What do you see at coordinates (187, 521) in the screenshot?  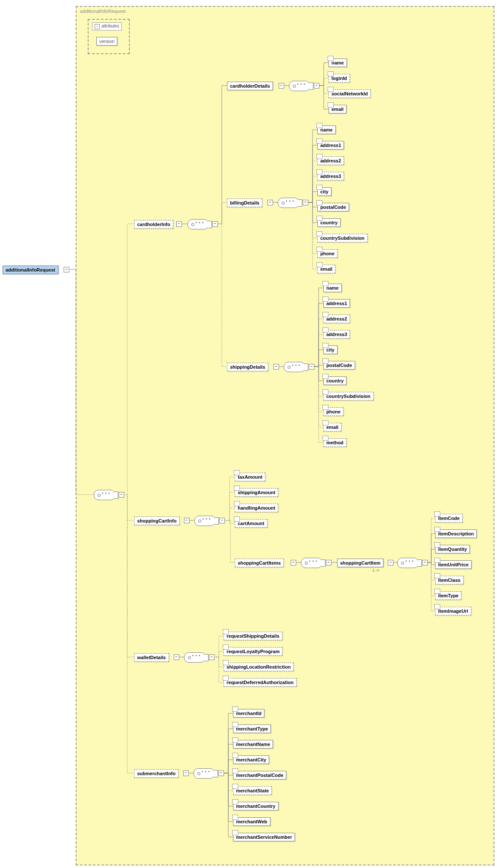 I see `sci-exp: −` at bounding box center [187, 521].